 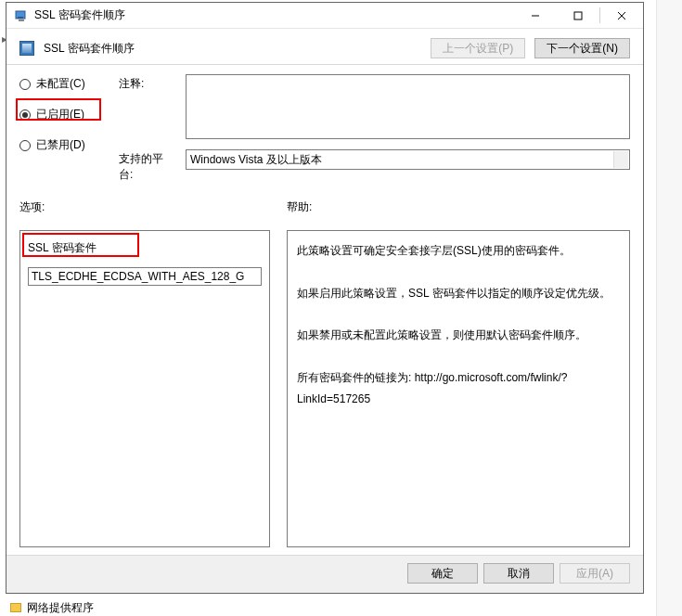 I want to click on policy-title: SSL 密码套件顺序, so click(x=232, y=48).